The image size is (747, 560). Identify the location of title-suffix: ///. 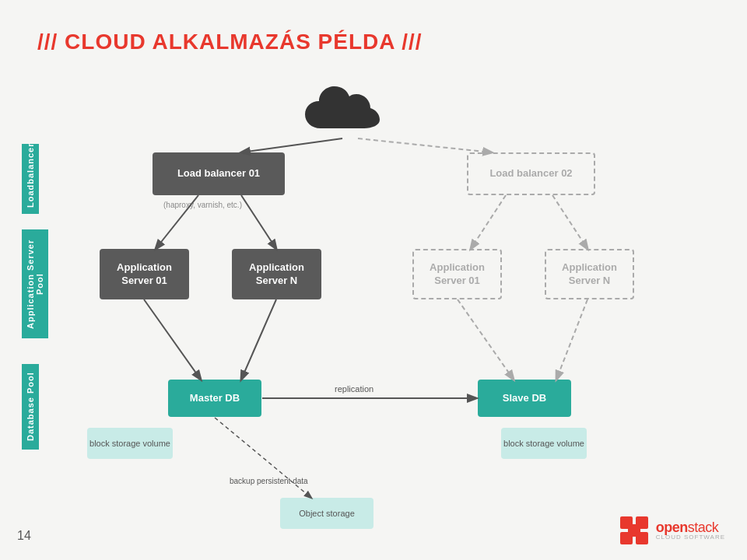
(412, 42).